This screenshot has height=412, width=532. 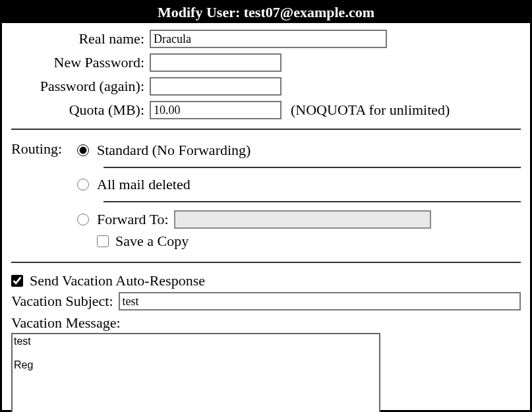 What do you see at coordinates (44, 148) in the screenshot?
I see `routing-label: Routing:` at bounding box center [44, 148].